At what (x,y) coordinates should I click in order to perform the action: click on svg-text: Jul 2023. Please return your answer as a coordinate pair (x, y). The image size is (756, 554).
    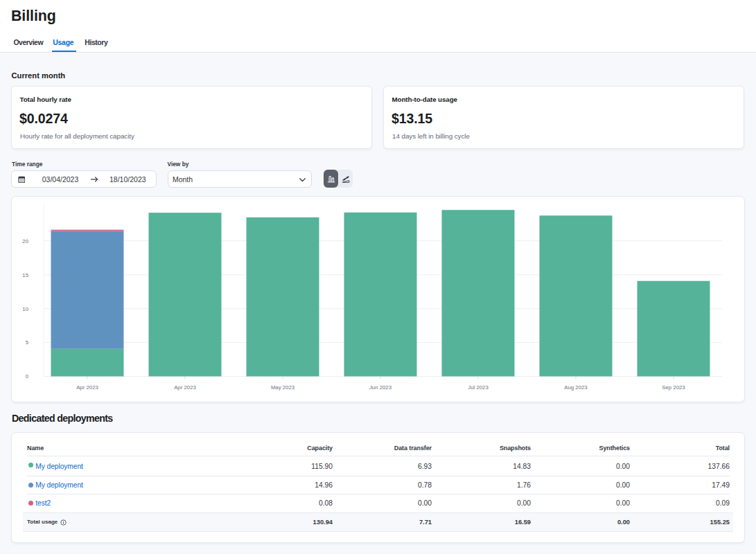
    Looking at the image, I should click on (478, 388).